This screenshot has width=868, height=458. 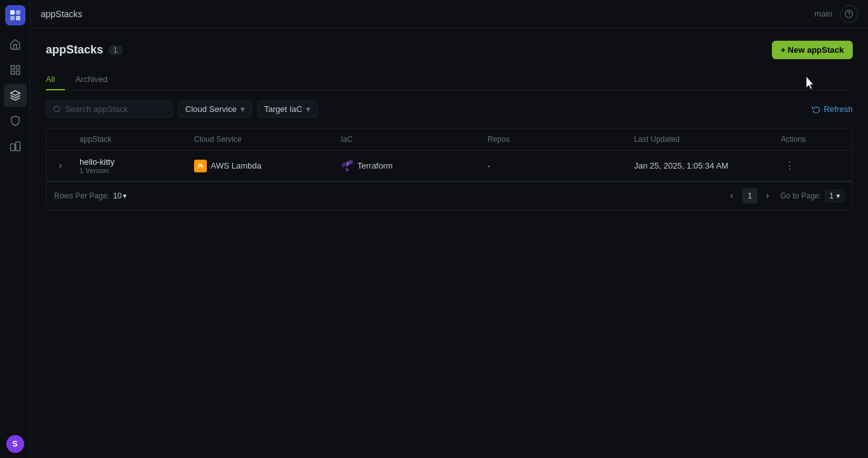 I want to click on search-input, so click(x=116, y=109).